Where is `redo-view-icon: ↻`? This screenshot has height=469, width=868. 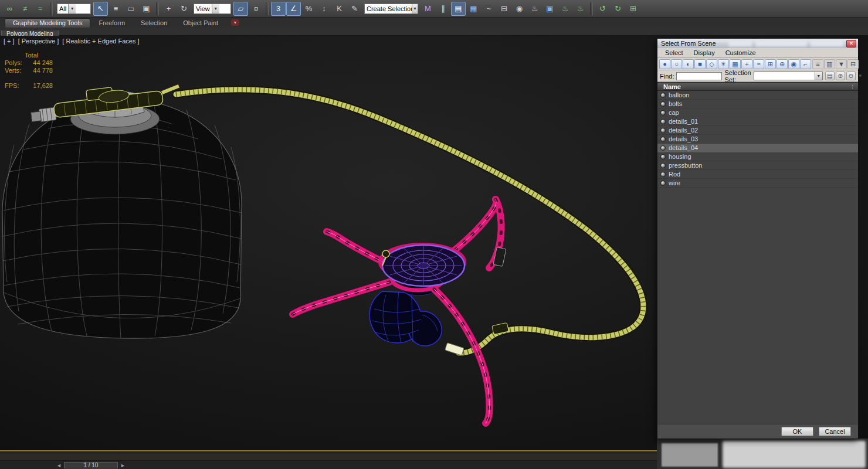
redo-view-icon: ↻ is located at coordinates (618, 9).